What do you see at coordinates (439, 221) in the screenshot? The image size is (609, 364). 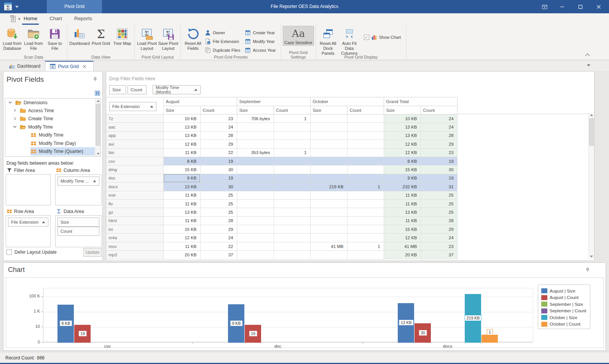 I see `cell-html-7: 28` at bounding box center [439, 221].